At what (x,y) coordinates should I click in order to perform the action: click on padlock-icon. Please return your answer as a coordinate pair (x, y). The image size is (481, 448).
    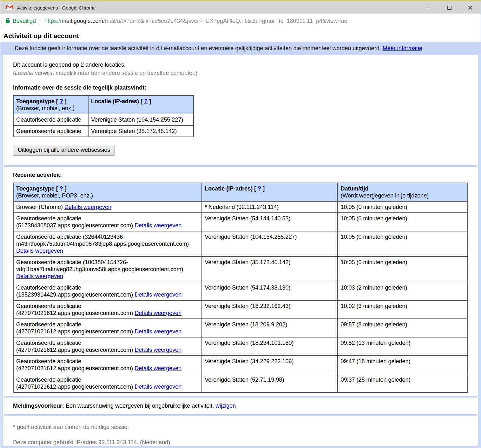
    Looking at the image, I should click on (8, 21).